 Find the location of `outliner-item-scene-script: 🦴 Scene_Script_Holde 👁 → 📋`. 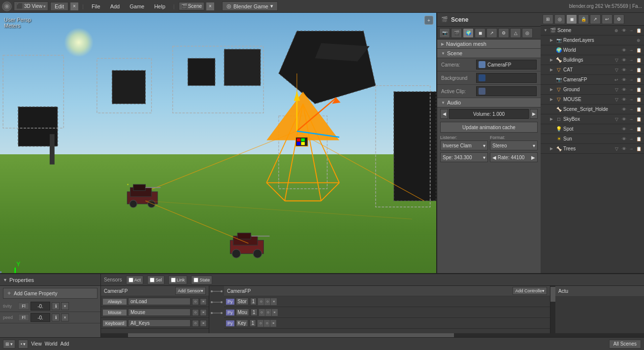

outliner-item-scene-script: 🦴 Scene_Script_Holde 👁 → 📋 is located at coordinates (592, 109).